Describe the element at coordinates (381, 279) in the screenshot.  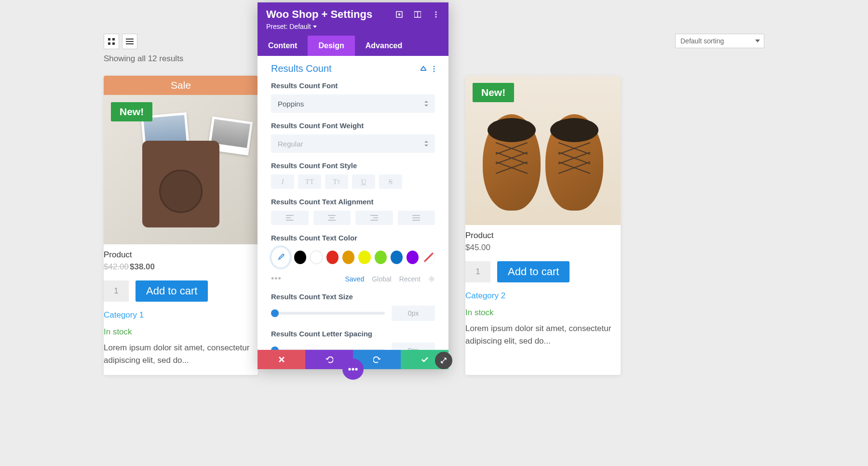
I see `color-tab-global: Global` at that location.